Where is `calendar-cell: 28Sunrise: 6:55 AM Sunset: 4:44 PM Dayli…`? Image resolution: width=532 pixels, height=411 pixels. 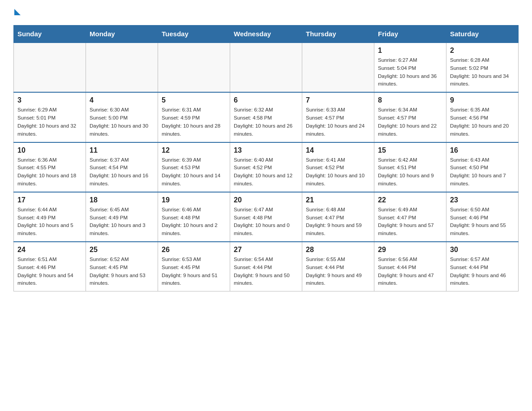
calendar-cell: 28Sunrise: 6:55 AM Sunset: 4:44 PM Dayli… is located at coordinates (339, 267).